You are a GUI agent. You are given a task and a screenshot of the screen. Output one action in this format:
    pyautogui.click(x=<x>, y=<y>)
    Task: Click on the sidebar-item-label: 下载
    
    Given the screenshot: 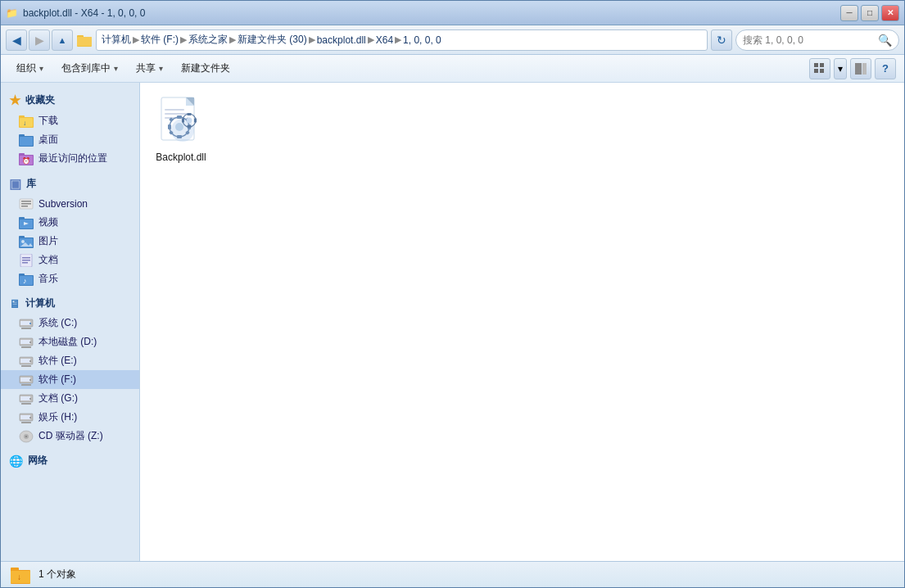 What is the action you would take?
    pyautogui.click(x=48, y=121)
    